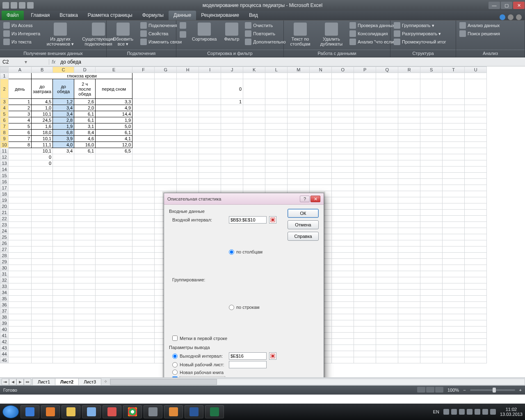 This screenshot has width=525, height=420. I want to click on col-header: J, so click(232, 70).